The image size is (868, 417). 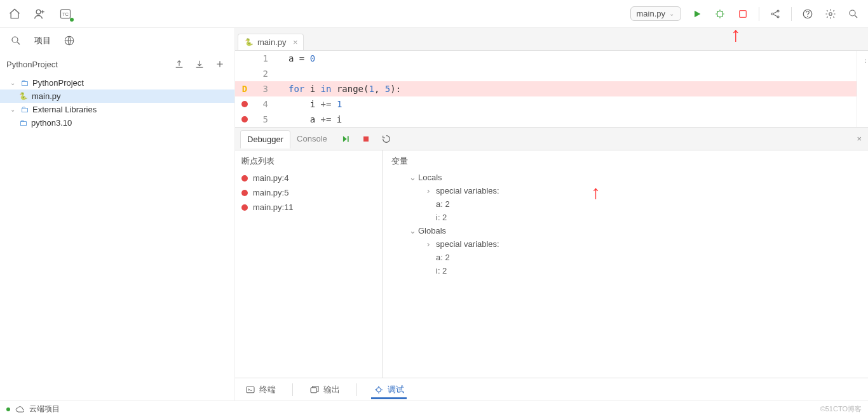 I want to click on code-line: 4 i += 1, so click(x=546, y=104).